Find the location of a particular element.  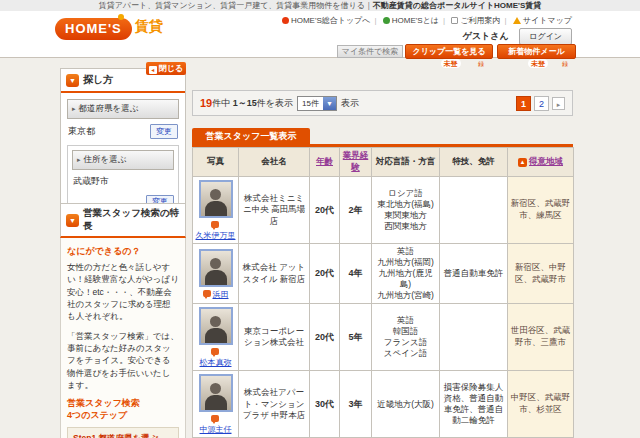

step1-title: Step1.都道府県を選ぶ is located at coordinates (123, 435).